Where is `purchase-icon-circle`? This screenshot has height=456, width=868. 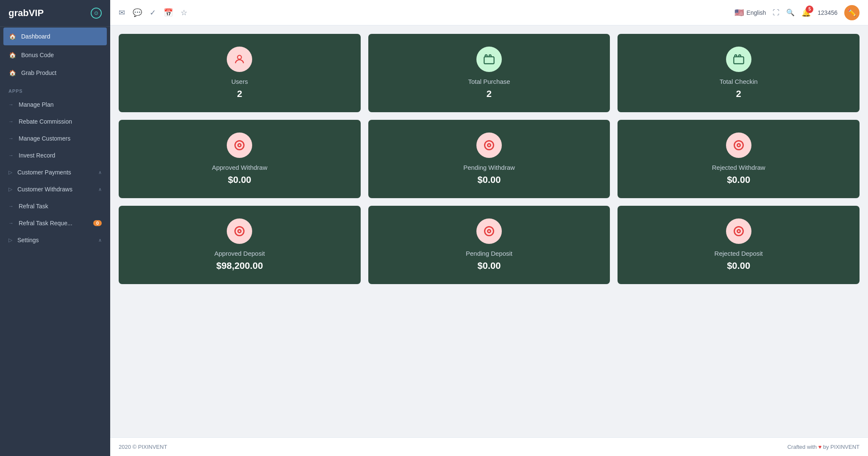
purchase-icon-circle is located at coordinates (489, 59).